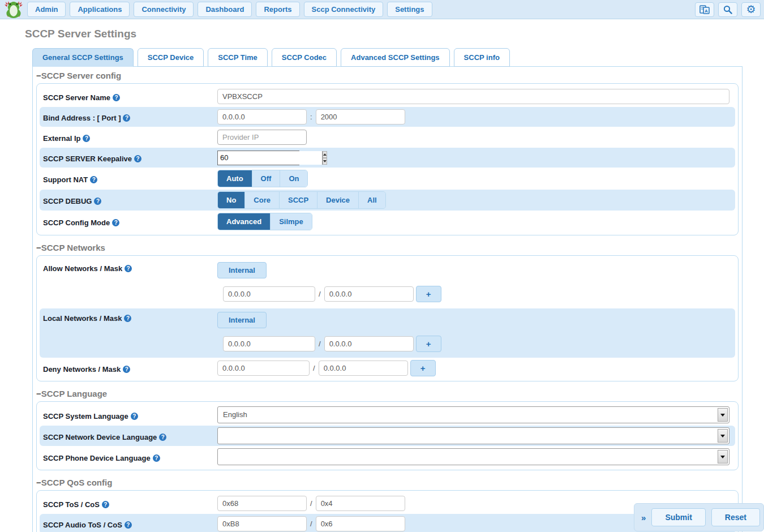  What do you see at coordinates (83, 268) in the screenshot?
I see `field-label-text: Allow Networks / Mask` at bounding box center [83, 268].